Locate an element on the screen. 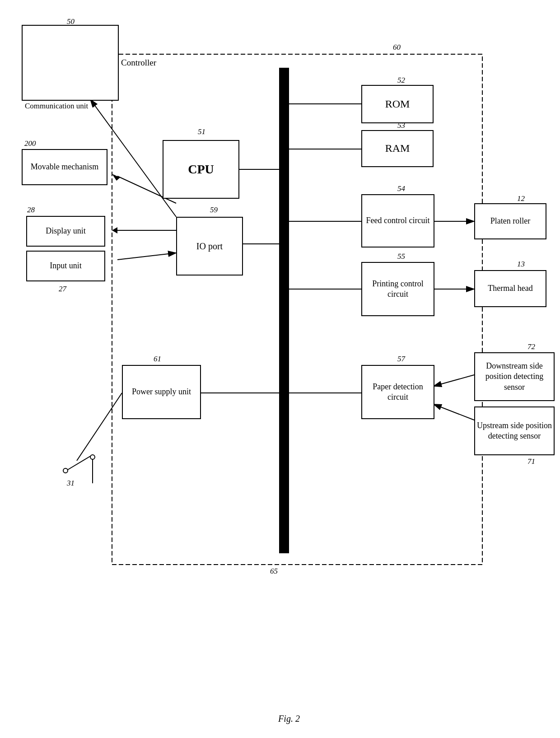 Image resolution: width=560 pixels, height=738 pixels. rom-box: ROM is located at coordinates (397, 104).